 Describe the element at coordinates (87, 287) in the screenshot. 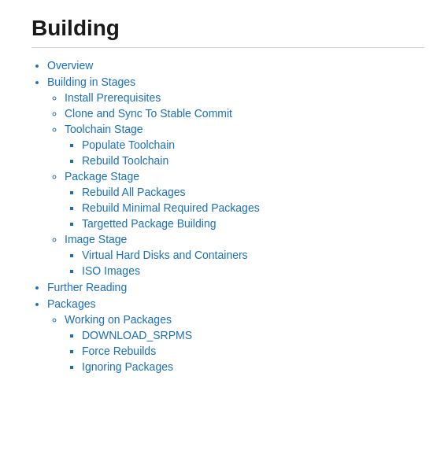

I see `further-reading-link: Further Reading` at that location.